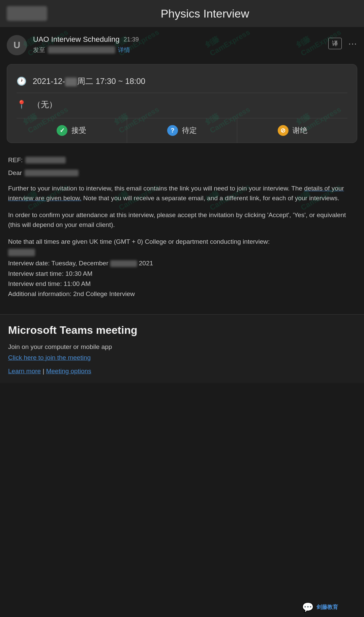  Describe the element at coordinates (182, 330) in the screenshot. I see `teams-title: Microsoft Teams meeting` at that location.